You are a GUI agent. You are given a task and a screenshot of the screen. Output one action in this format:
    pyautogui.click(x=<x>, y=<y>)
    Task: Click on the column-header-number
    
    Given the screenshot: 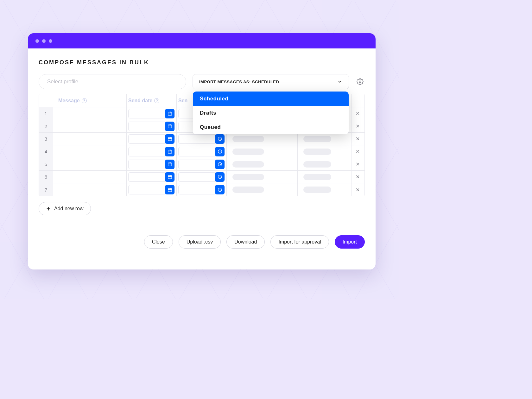 What is the action you would take?
    pyautogui.click(x=46, y=101)
    